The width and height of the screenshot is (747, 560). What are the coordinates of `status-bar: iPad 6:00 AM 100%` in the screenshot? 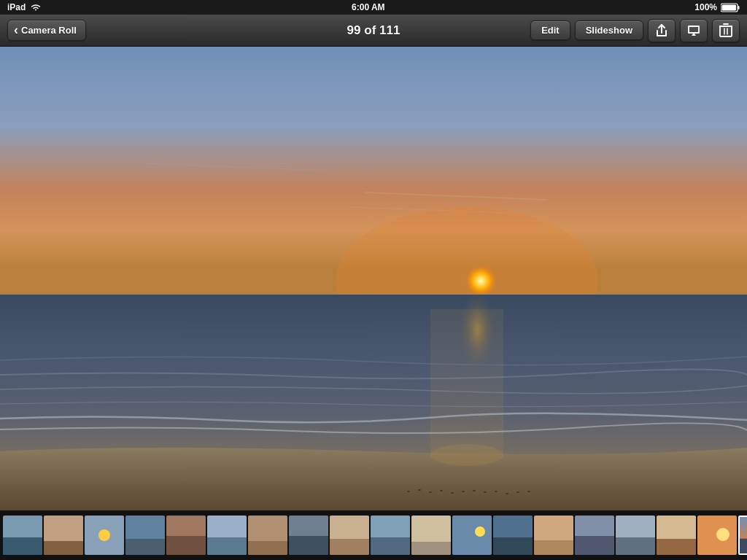 It's located at (374, 7).